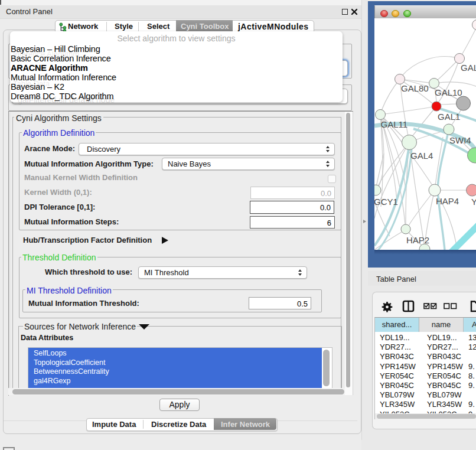  What do you see at coordinates (461, 141) in the screenshot?
I see `svg-text: SWI4` at bounding box center [461, 141].